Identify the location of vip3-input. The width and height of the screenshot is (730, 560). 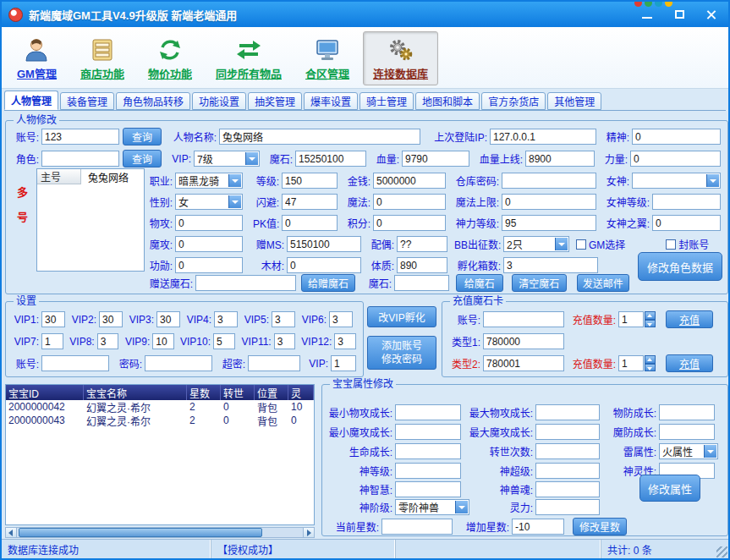
(168, 320).